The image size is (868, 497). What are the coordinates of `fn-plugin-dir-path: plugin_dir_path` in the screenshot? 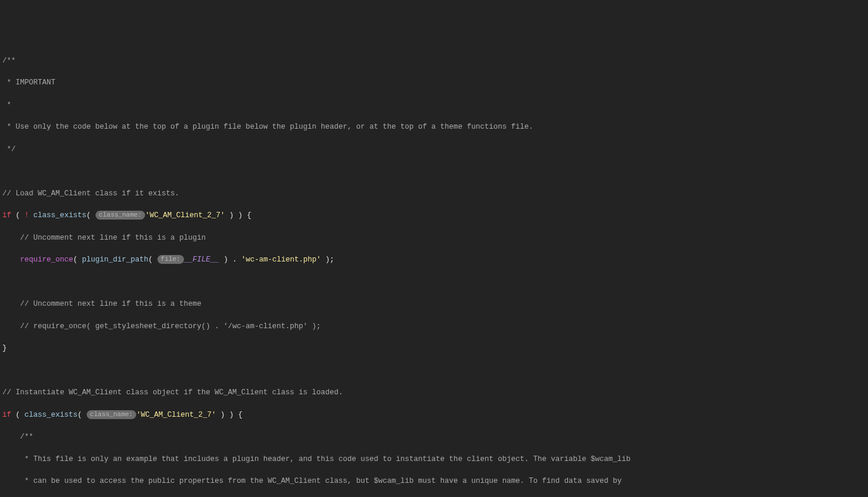 It's located at (116, 260).